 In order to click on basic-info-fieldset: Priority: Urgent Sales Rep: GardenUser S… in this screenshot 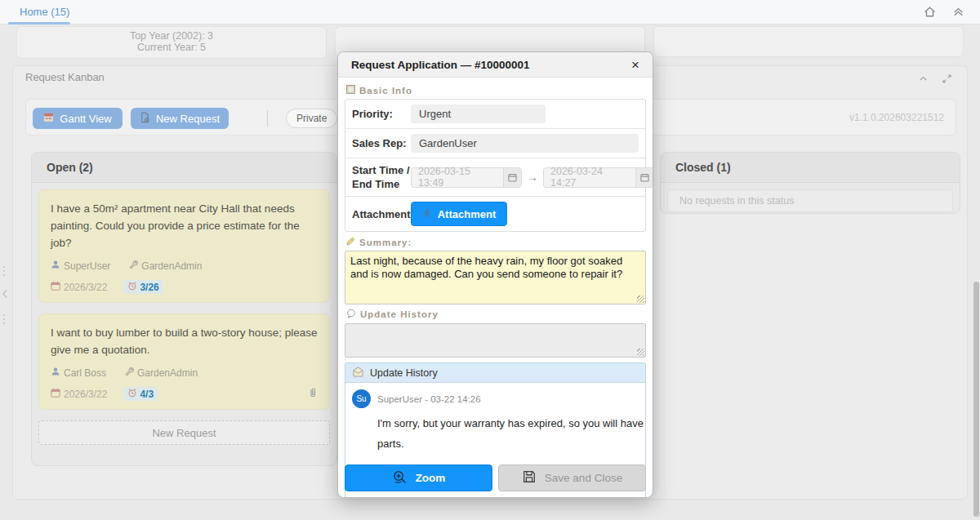, I will do `click(495, 165)`.